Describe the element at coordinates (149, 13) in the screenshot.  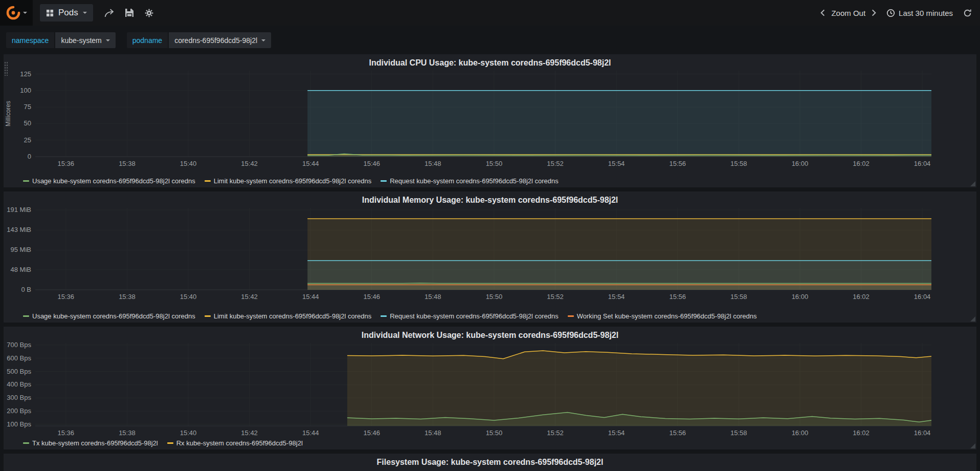
I see `dashboard-settings-button` at that location.